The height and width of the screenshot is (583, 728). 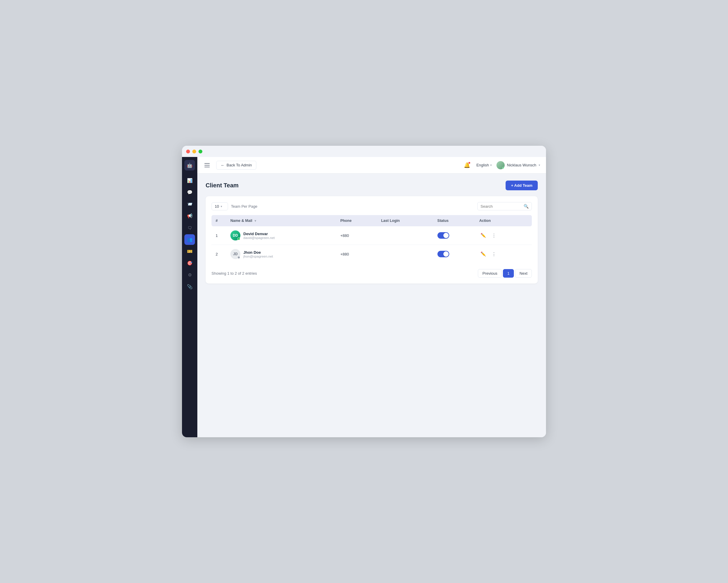 I want to click on sidebar-item-settings: ⚙, so click(x=190, y=275).